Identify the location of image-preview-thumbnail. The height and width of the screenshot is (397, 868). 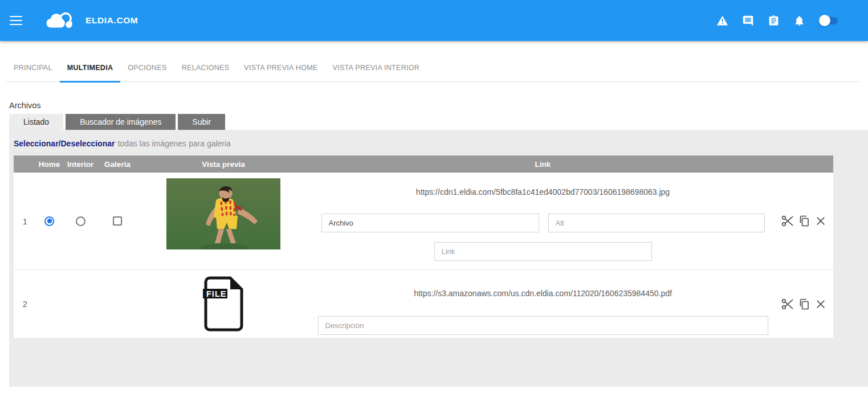
(223, 214).